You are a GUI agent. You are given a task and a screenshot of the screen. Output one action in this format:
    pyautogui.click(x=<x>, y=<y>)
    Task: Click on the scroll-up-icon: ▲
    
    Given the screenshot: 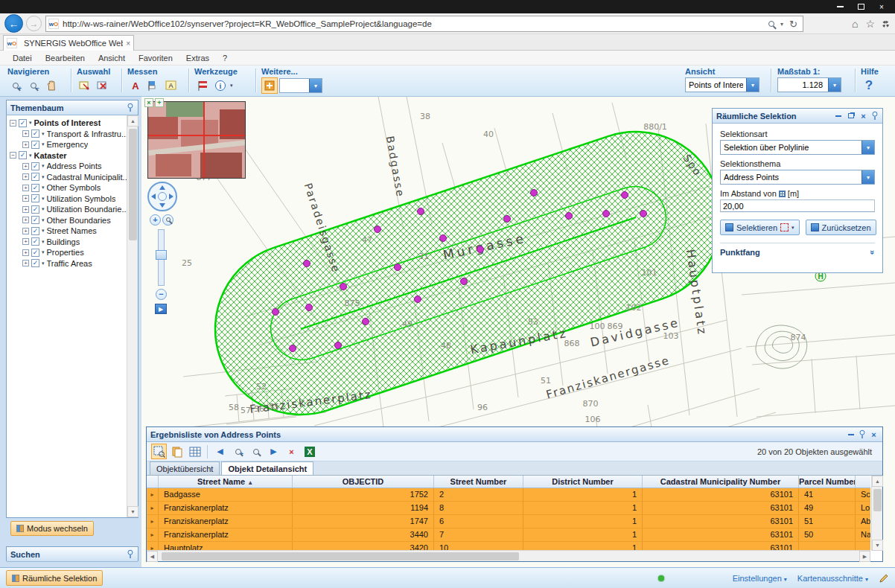 What is the action you would take?
    pyautogui.click(x=877, y=481)
    